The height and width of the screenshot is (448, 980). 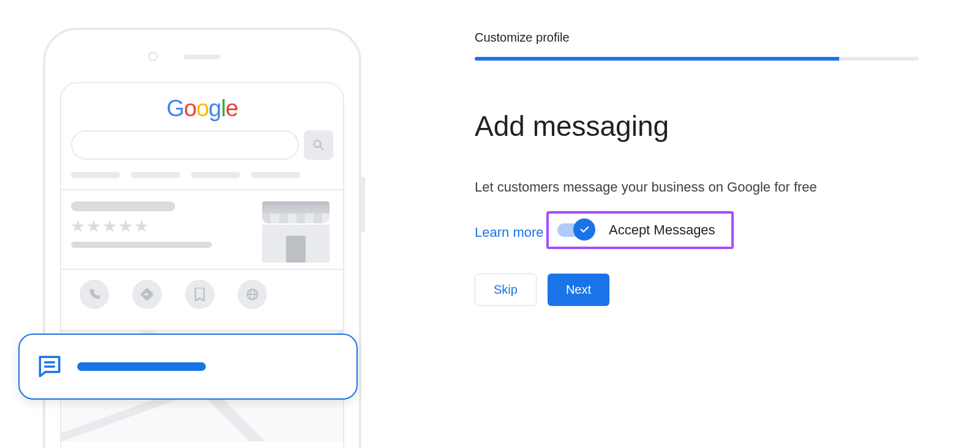 What do you see at coordinates (578, 290) in the screenshot?
I see `next-button: Next` at bounding box center [578, 290].